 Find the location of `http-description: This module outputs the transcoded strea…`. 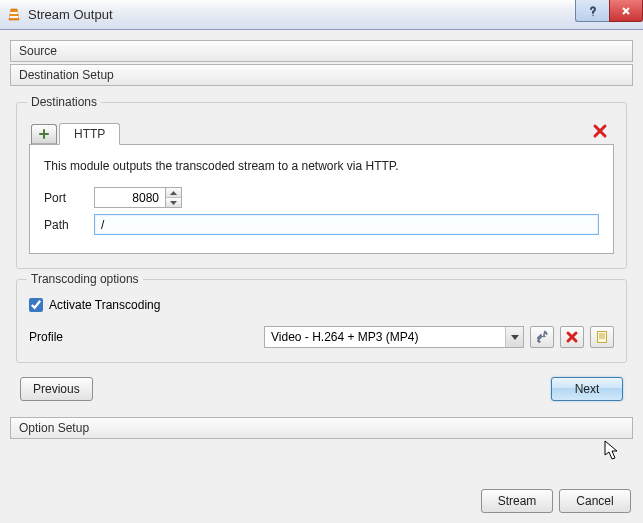

http-description: This module outputs the transcoded strea… is located at coordinates (322, 166).